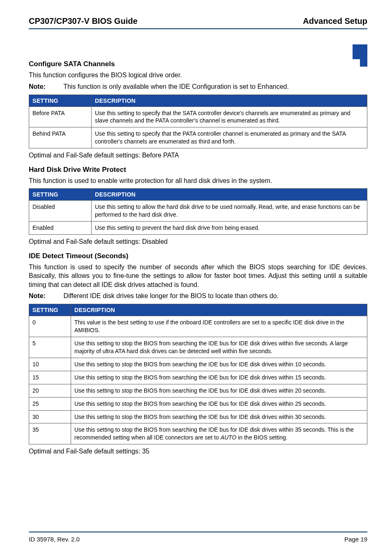  I want to click on footer-right: Page 19, so click(356, 539).